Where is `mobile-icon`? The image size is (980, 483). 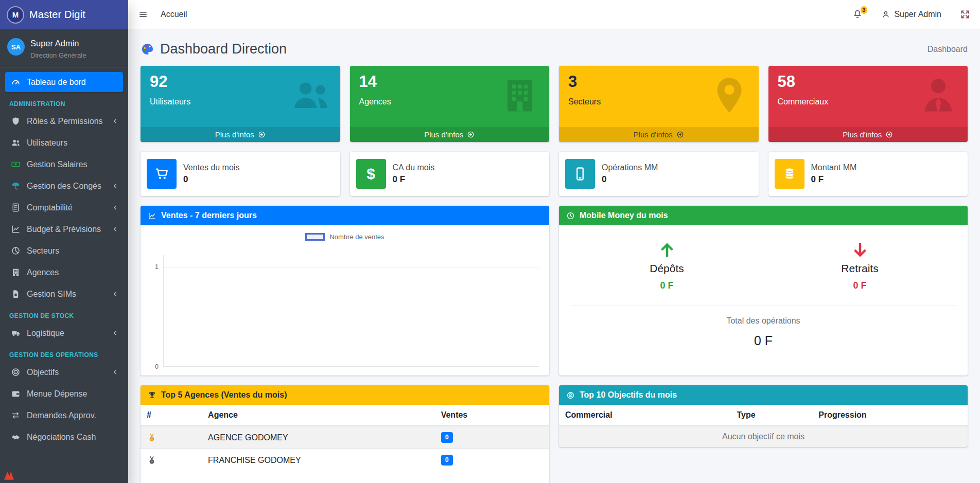
mobile-icon is located at coordinates (580, 174).